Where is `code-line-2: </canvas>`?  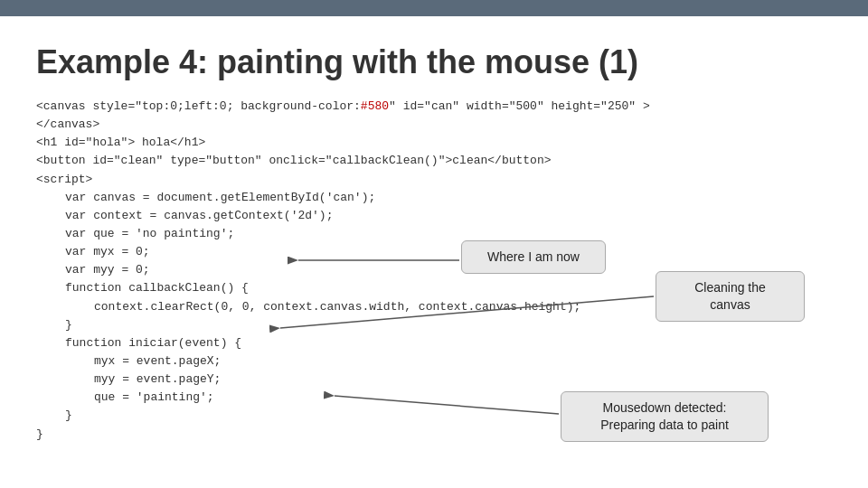
code-line-2: </canvas> is located at coordinates (434, 125).